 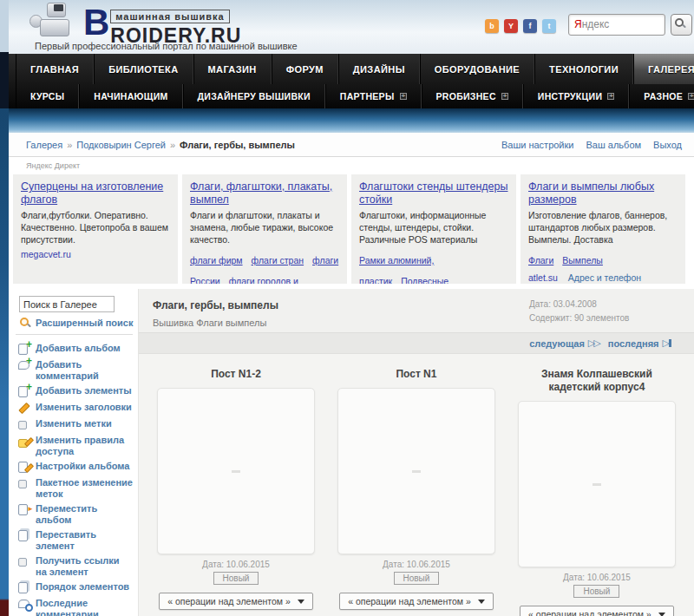 What do you see at coordinates (121, 145) in the screenshot?
I see `breadcrumb-author: Подковырин Сергей` at bounding box center [121, 145].